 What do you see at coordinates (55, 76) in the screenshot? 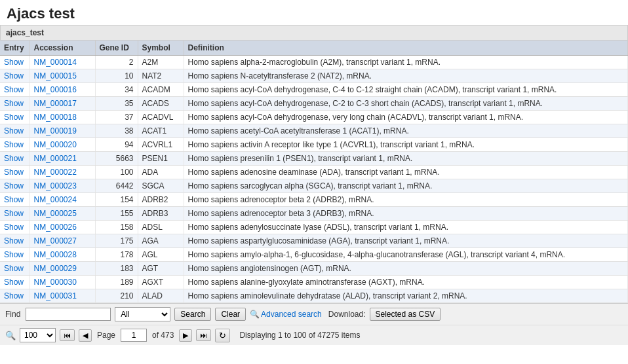
I see `accession-link: NM_000015` at bounding box center [55, 76].